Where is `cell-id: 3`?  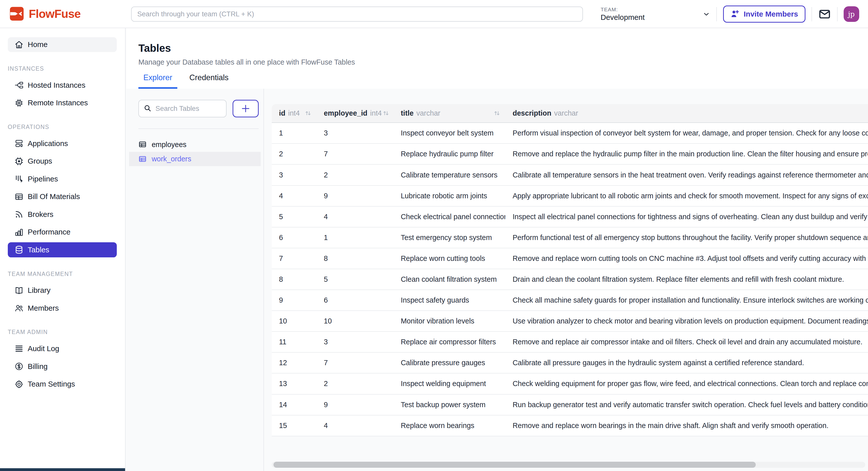 cell-id: 3 is located at coordinates (294, 175).